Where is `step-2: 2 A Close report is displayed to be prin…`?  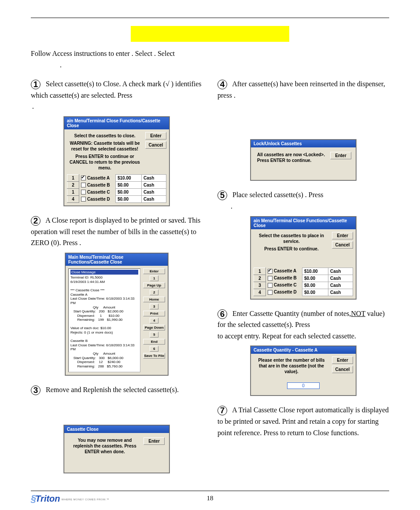
step-2: 2 A Close report is displayed to be prin… is located at coordinates (117, 231).